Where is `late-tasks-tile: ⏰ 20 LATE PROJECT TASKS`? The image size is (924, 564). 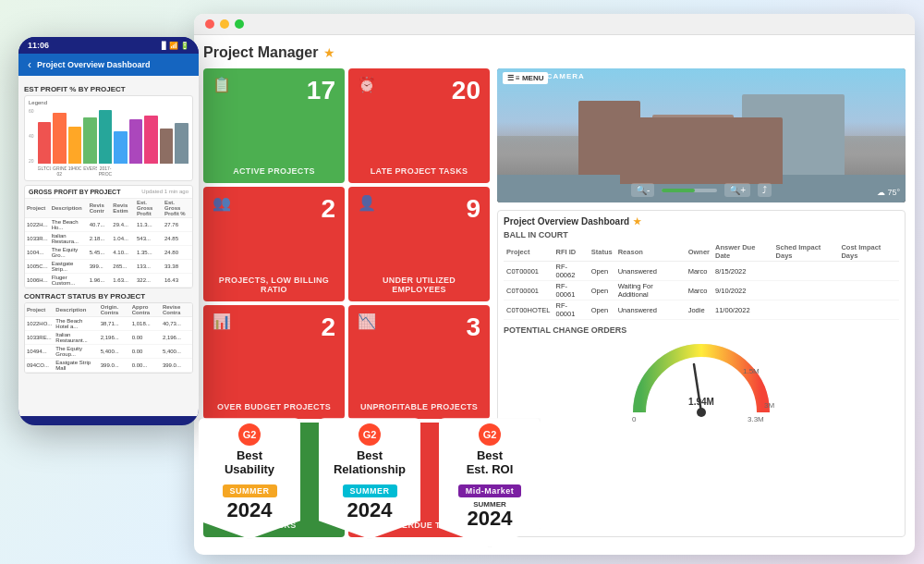 late-tasks-tile: ⏰ 20 LATE PROJECT TASKS is located at coordinates (419, 126).